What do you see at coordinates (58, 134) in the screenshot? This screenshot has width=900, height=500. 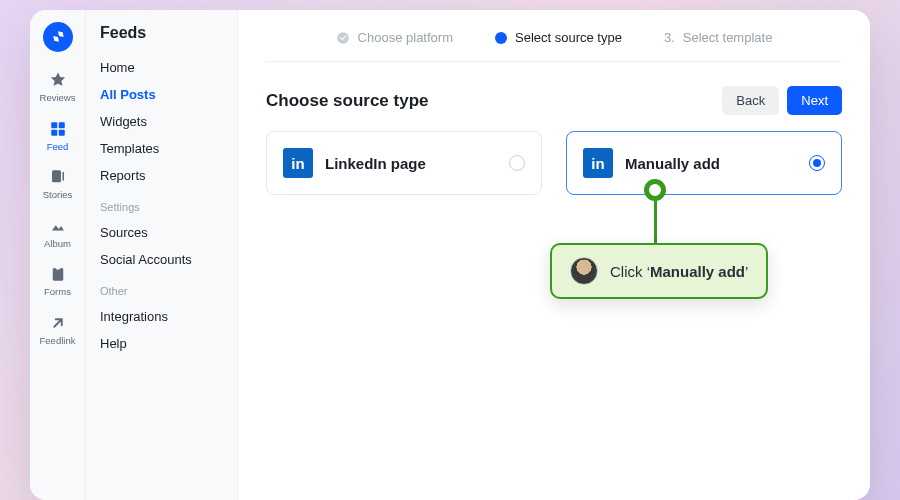 I see `rail-item-feed: Feed` at bounding box center [58, 134].